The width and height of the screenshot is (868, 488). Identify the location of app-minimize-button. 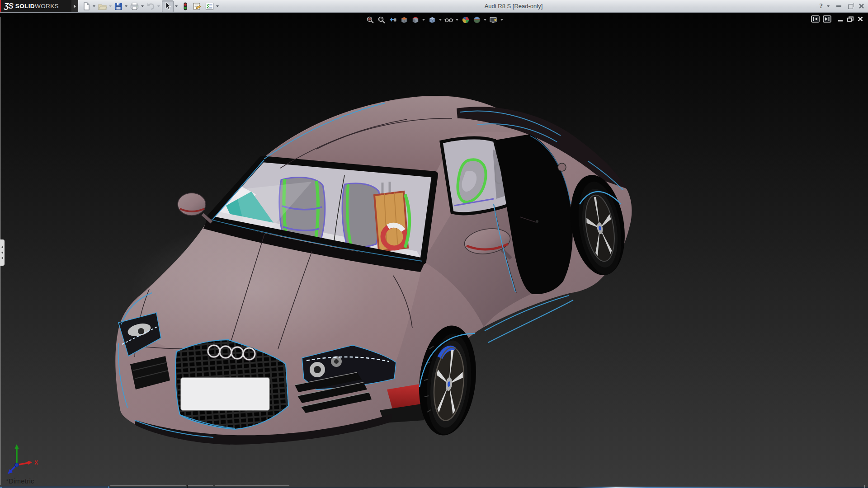
(839, 6).